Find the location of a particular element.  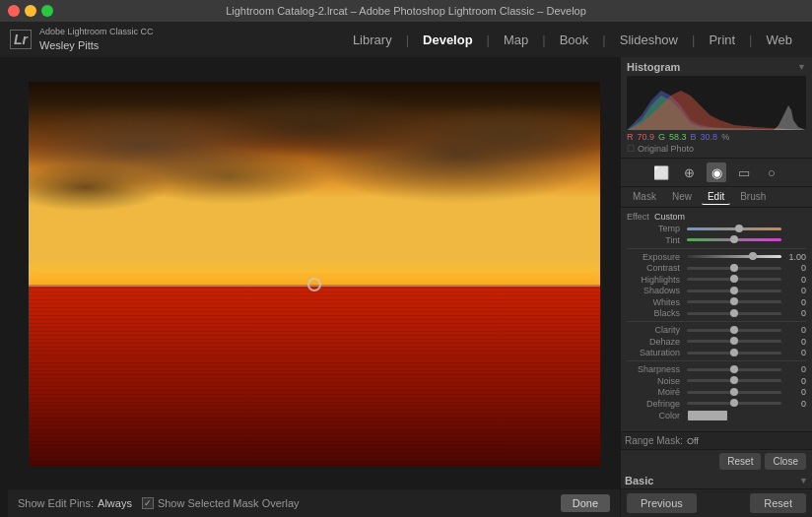

mask-center-point is located at coordinates (314, 285).